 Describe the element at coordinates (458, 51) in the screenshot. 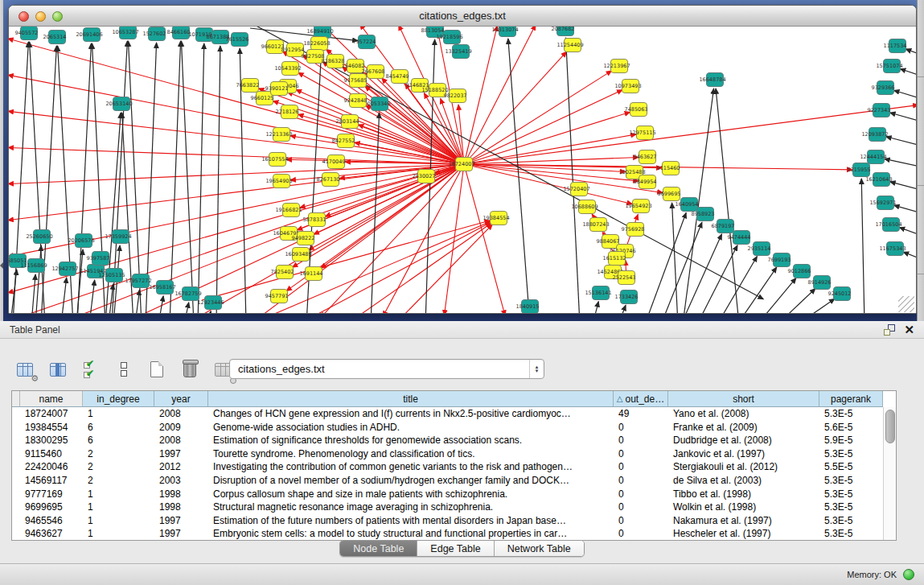

I see `graph-node: 13325419` at that location.